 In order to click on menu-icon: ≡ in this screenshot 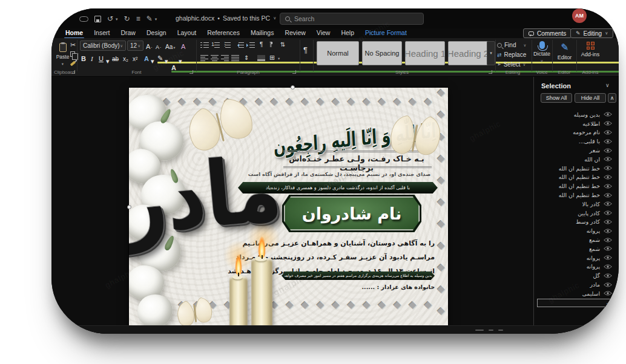, I will do `click(138, 19)`.